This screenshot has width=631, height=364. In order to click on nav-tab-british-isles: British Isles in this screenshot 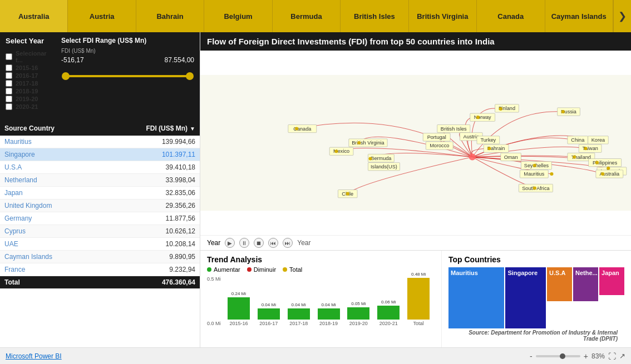, I will do `click(374, 16)`.